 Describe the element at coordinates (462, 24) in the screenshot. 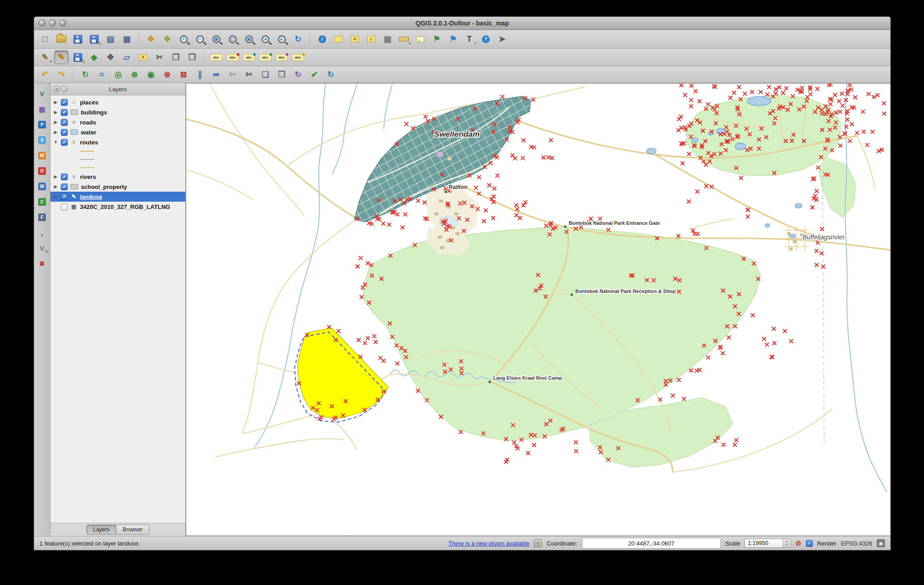

I see `window-titlebar: QGIS 2.0.1-Dufour - basic_map` at that location.